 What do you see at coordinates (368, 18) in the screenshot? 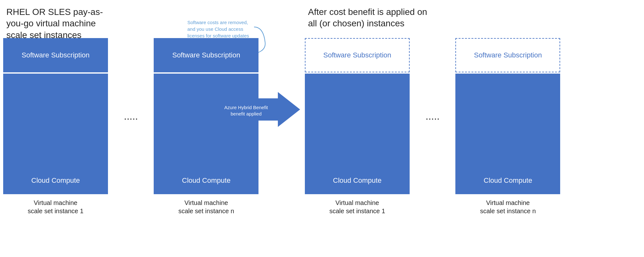
I see `right-title: After cost benefit is applied on all (or…` at bounding box center [368, 18].